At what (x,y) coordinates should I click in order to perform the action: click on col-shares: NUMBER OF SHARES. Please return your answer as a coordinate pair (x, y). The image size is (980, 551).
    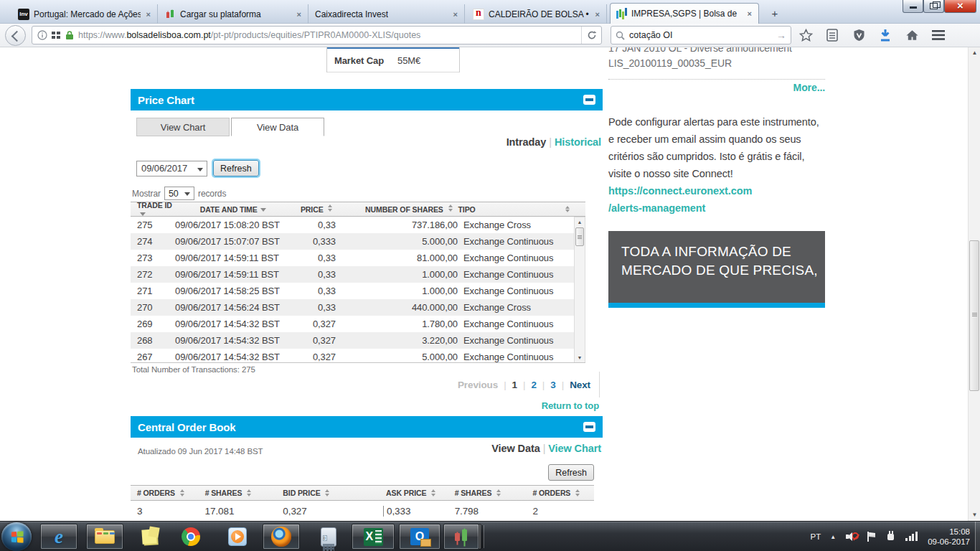
    Looking at the image, I should click on (392, 209).